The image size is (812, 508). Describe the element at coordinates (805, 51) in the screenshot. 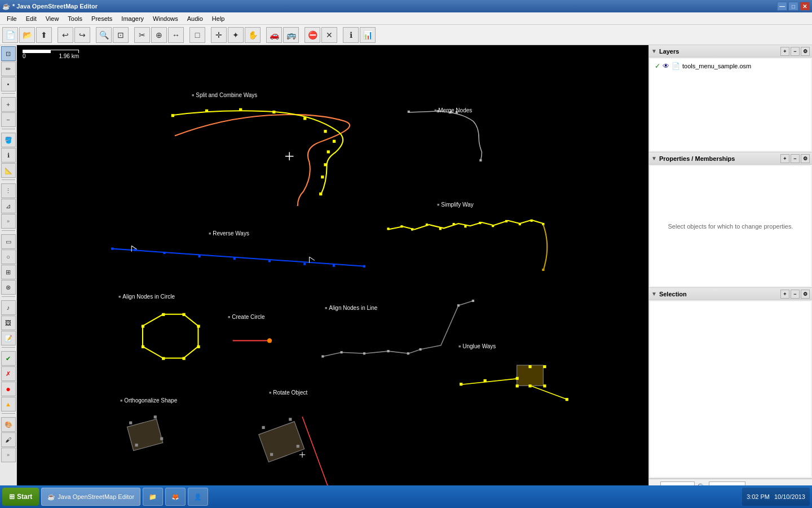

I see `layers-settings-button: ⚙` at that location.